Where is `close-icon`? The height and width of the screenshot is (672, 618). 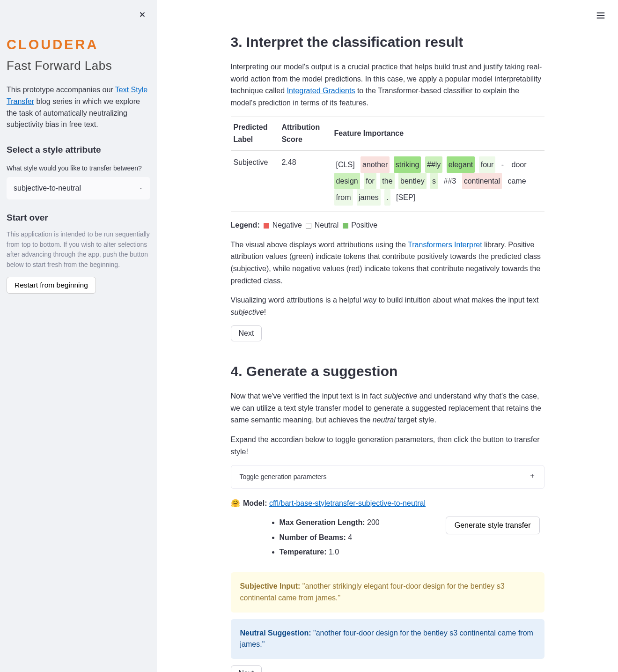
close-icon is located at coordinates (142, 17).